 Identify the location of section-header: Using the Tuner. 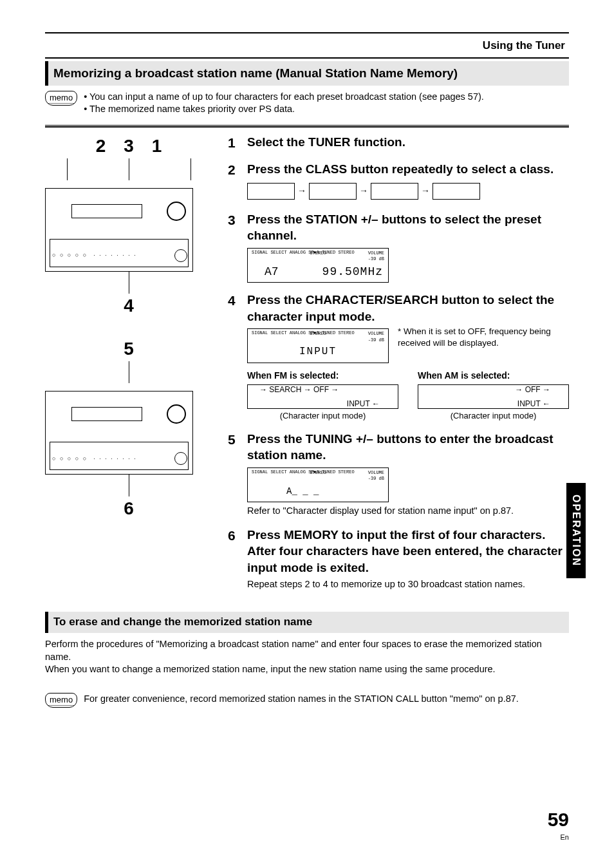
(307, 46).